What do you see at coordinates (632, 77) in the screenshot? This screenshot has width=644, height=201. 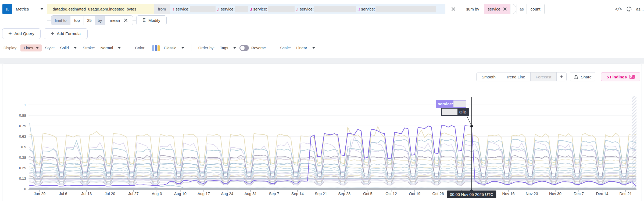 I see `findings-panel-icon` at bounding box center [632, 77].